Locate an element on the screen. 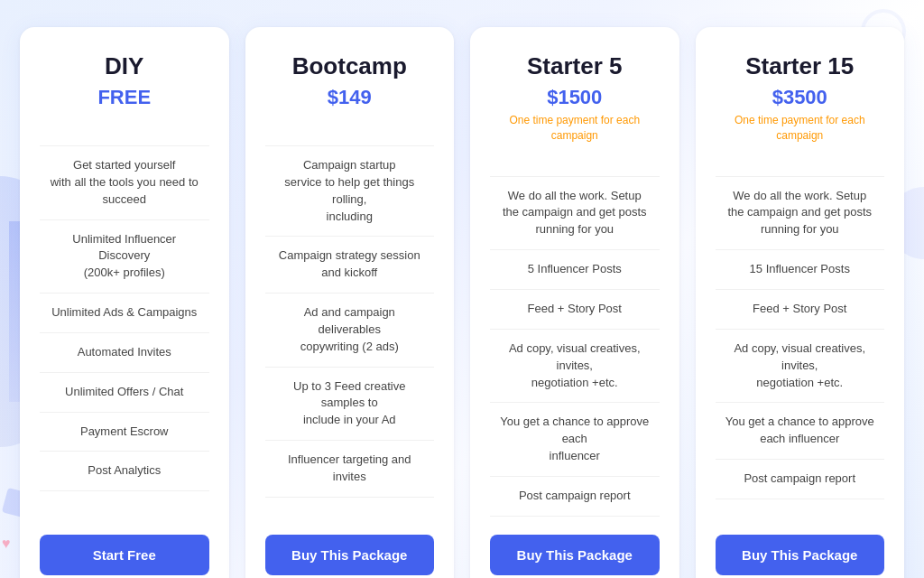  plan-price-diy: FREE is located at coordinates (125, 98).